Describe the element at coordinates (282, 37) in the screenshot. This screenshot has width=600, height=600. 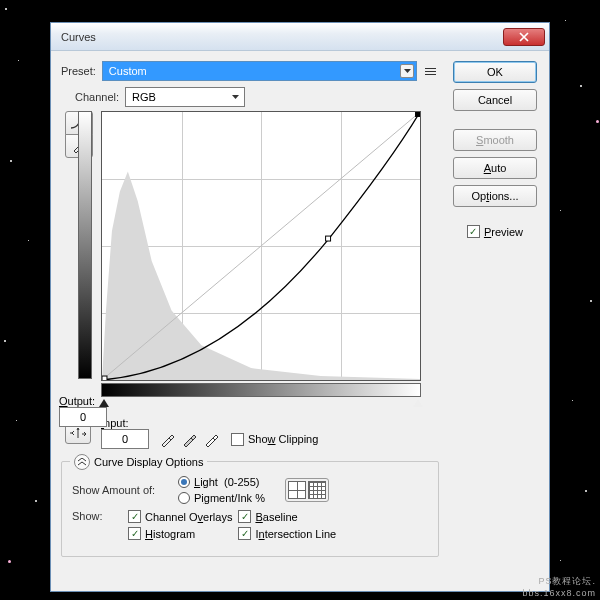
I see `window-title: Curves` at that location.